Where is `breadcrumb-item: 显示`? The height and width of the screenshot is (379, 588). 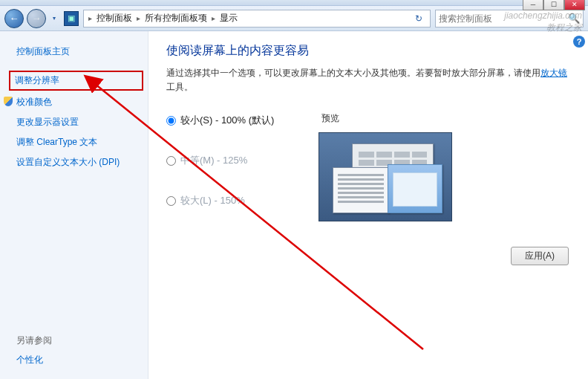
breadcrumb-item: 显示 is located at coordinates (229, 18).